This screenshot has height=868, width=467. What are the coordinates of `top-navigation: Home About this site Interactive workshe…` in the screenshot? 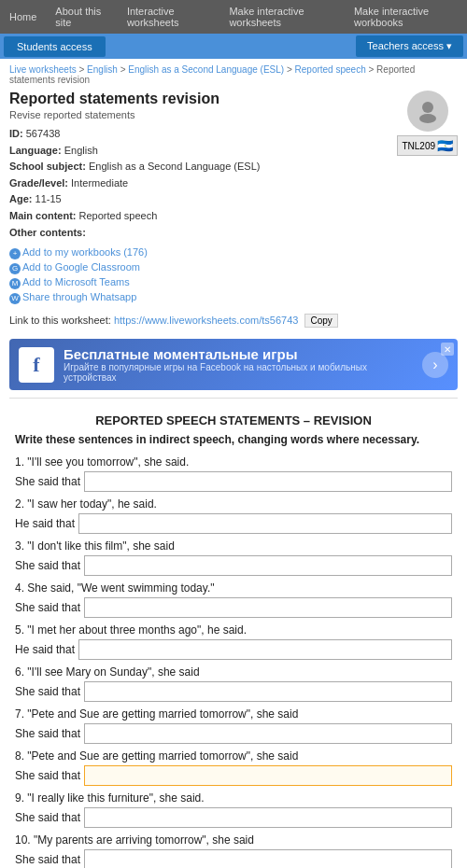 It's located at (234, 17).